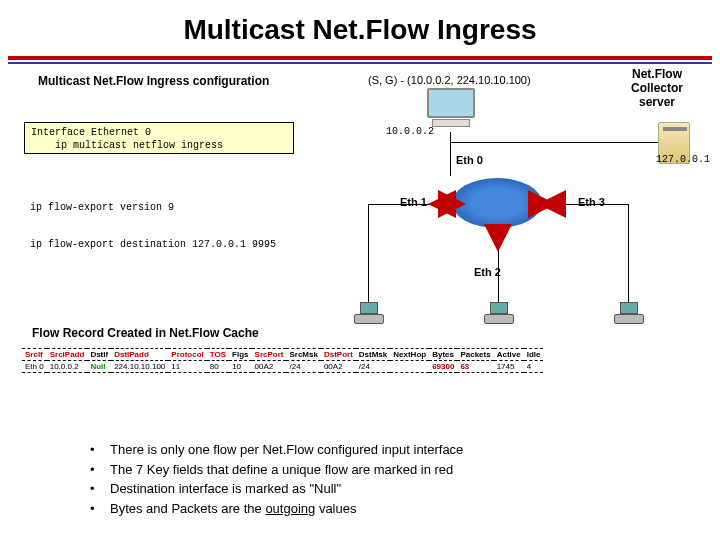 The height and width of the screenshot is (540, 720). I want to click on td-flgs: 10, so click(240, 367).